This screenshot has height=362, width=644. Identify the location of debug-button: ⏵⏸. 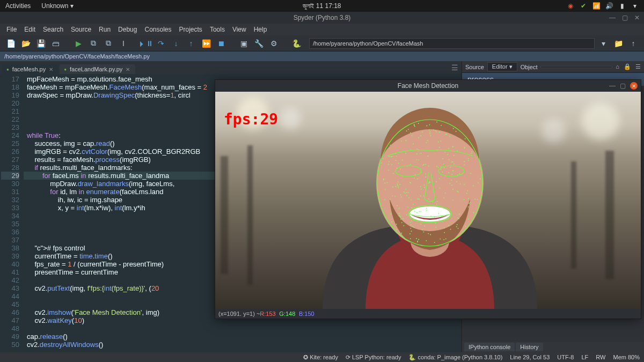
(146, 43).